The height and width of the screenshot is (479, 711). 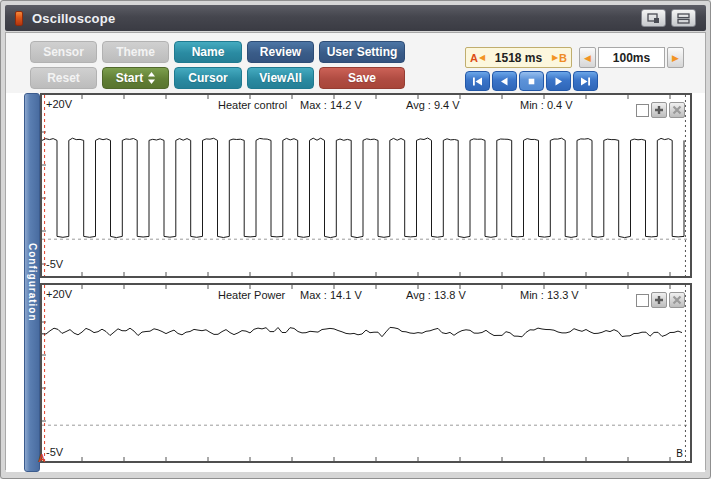 What do you see at coordinates (684, 18) in the screenshot?
I see `split-view-icon` at bounding box center [684, 18].